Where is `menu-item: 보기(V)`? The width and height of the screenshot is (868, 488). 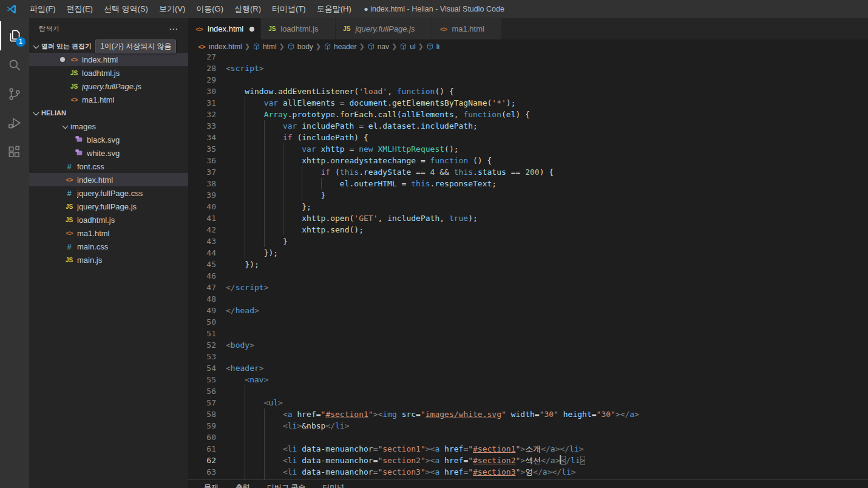 menu-item: 보기(V) is located at coordinates (172, 9).